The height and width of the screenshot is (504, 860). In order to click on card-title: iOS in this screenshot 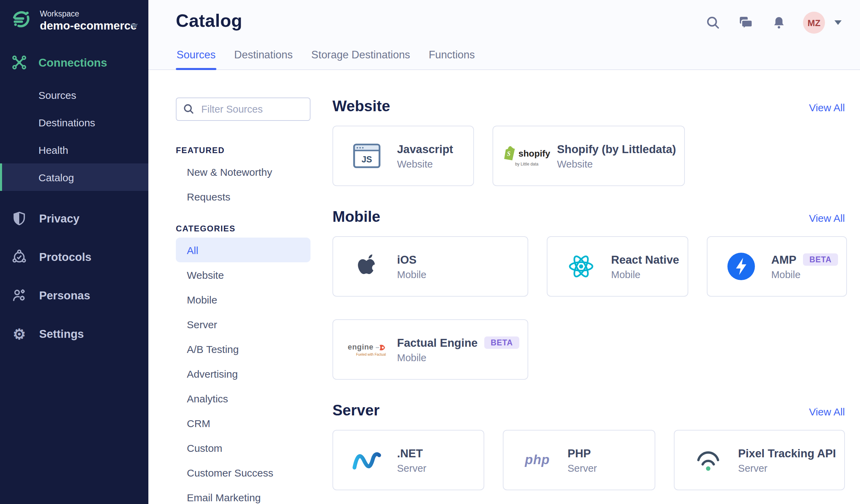, I will do `click(407, 260)`.